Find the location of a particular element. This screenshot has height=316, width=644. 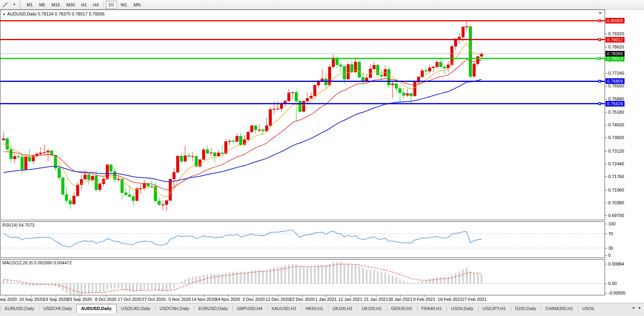

date-label: 30 Jan 2021 is located at coordinates (401, 299).